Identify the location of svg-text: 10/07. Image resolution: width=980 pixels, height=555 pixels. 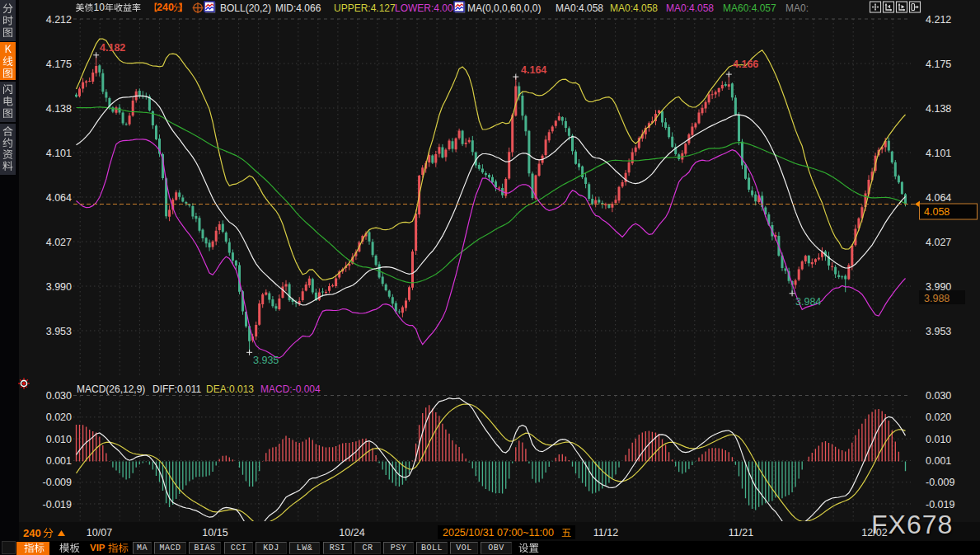
(99, 533).